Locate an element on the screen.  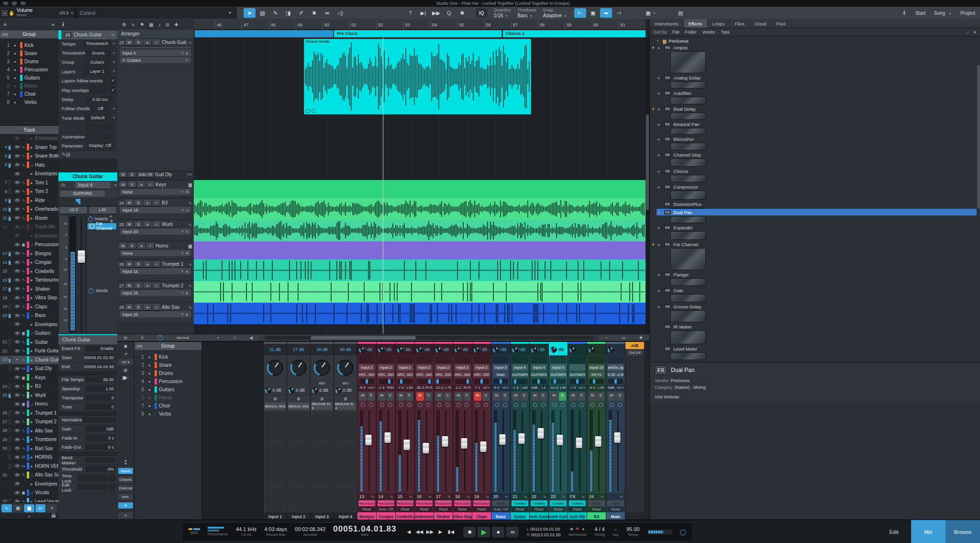
pan-value: L50 is located at coordinates (410, 388).